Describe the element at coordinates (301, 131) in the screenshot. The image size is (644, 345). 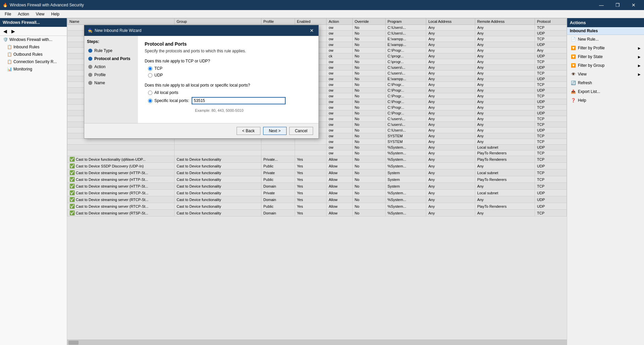
I see `cancel-button: Cancel` at that location.